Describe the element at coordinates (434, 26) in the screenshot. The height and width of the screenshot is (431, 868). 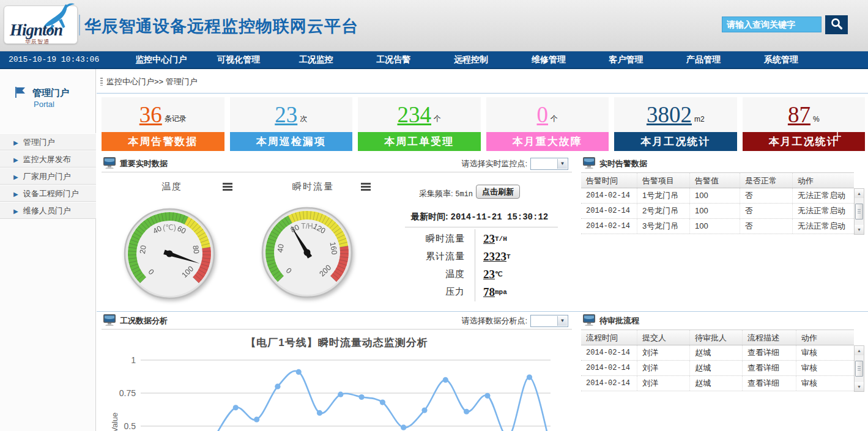
I see `page-header: Hignton 华辰智通 华辰智通设备远程监控物联网云平台` at that location.